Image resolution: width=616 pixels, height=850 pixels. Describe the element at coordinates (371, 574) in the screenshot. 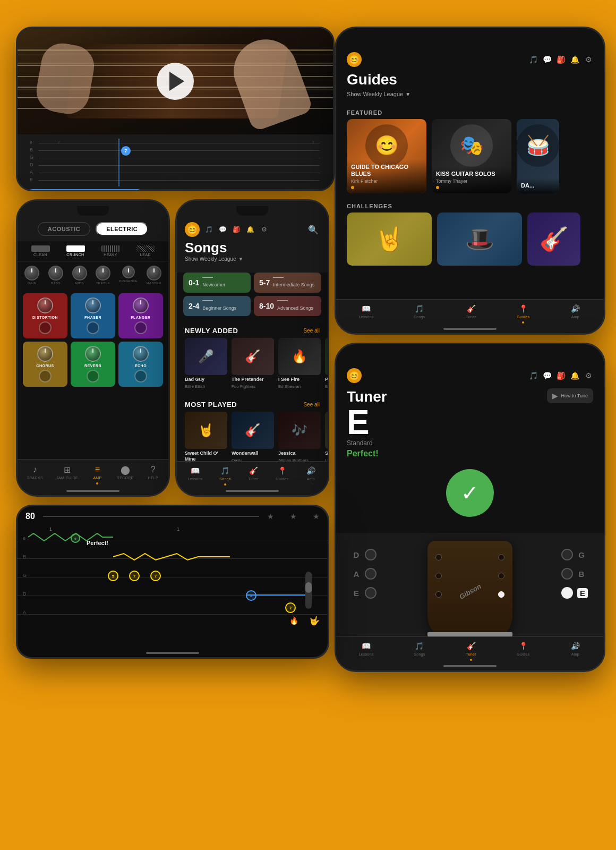

I see `peg-A` at that location.